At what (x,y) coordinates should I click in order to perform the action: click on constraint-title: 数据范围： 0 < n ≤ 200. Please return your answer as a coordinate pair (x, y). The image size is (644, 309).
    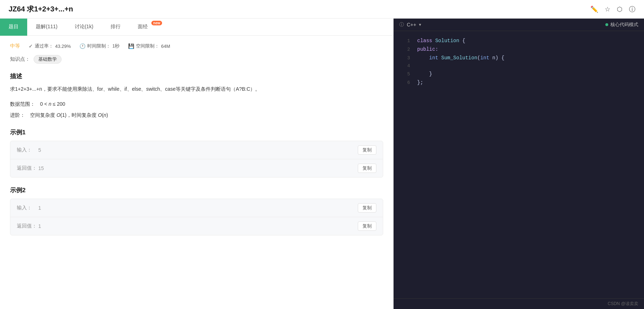
    Looking at the image, I should click on (38, 104).